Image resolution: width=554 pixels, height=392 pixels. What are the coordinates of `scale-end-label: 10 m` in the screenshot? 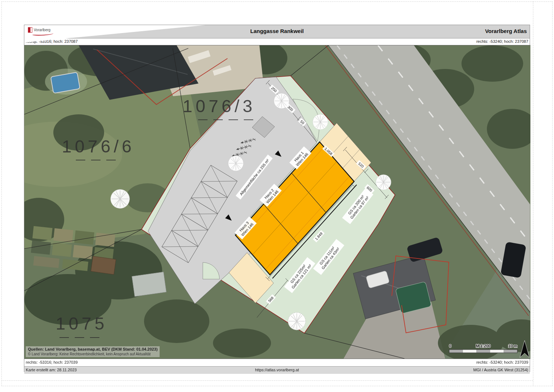 It's located at (513, 346).